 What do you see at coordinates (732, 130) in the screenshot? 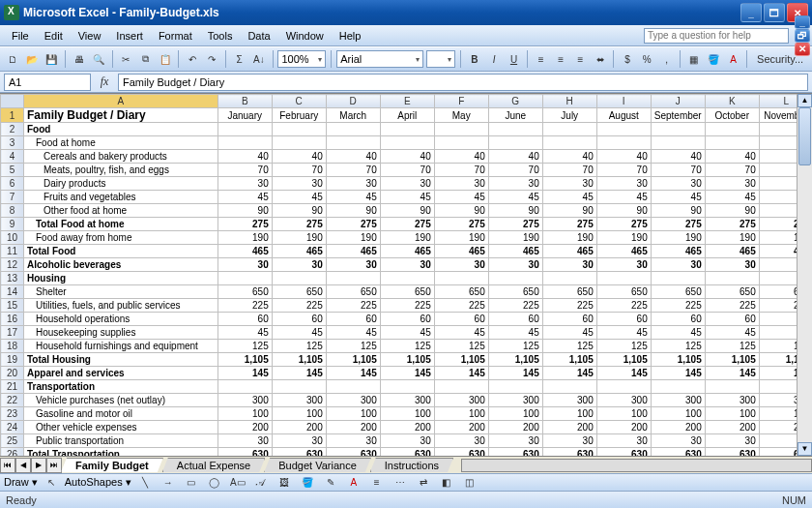
I see `cell-K2` at bounding box center [732, 130].